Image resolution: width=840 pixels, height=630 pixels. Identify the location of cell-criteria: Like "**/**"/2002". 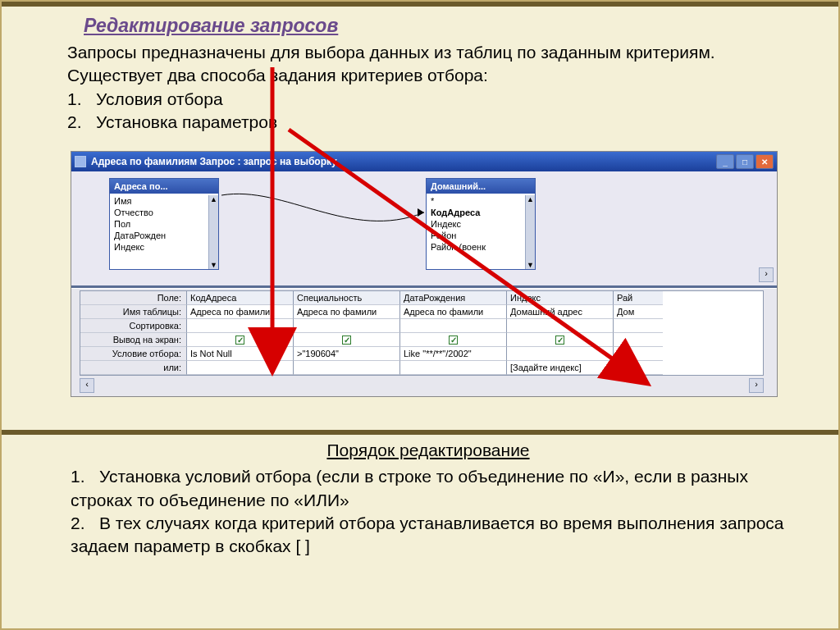
(454, 354).